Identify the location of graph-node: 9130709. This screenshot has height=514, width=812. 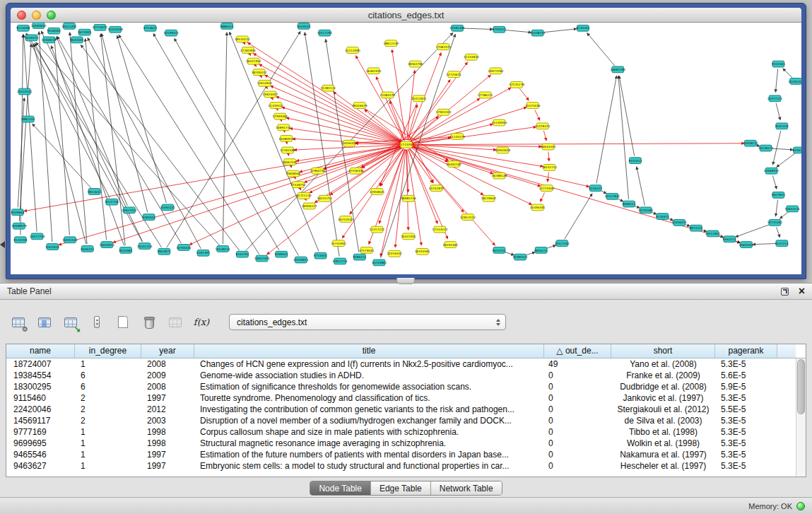
(20, 240).